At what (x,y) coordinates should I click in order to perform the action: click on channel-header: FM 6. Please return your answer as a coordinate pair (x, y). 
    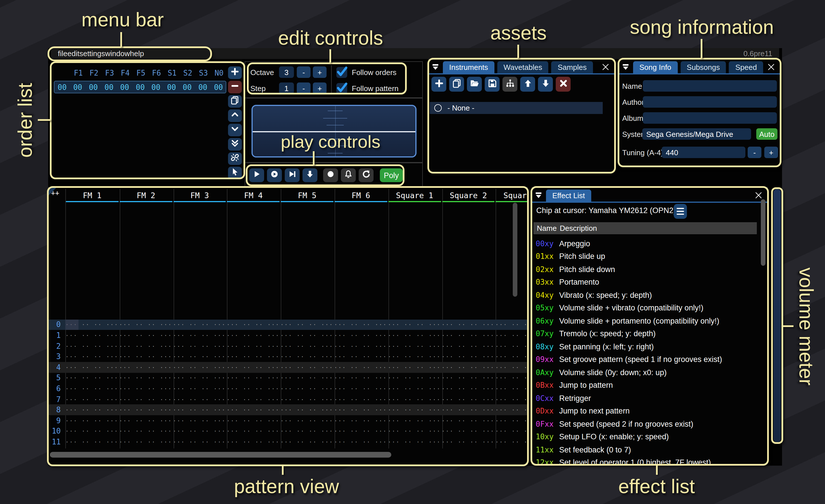
    Looking at the image, I should click on (361, 195).